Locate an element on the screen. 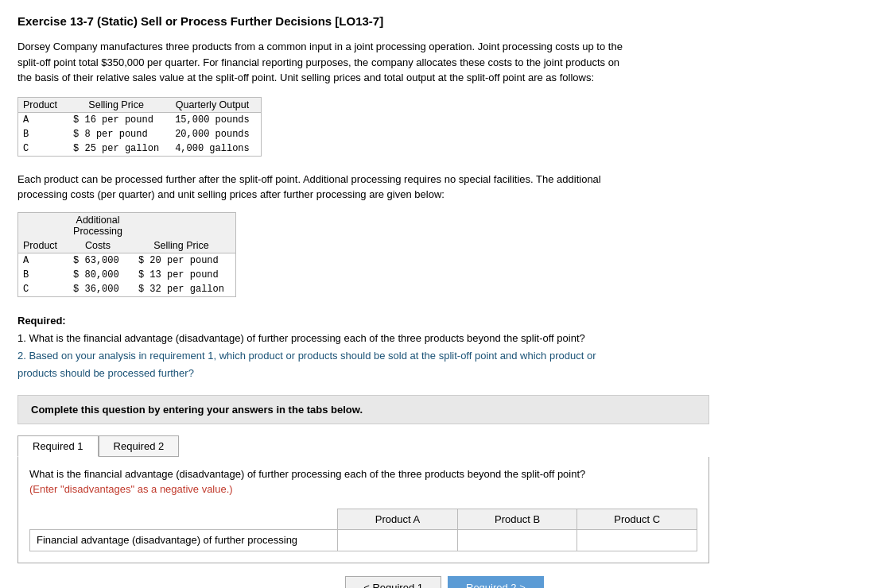 This screenshot has width=889, height=588. t1-col3-header: Quarterly Output is located at coordinates (215, 105).